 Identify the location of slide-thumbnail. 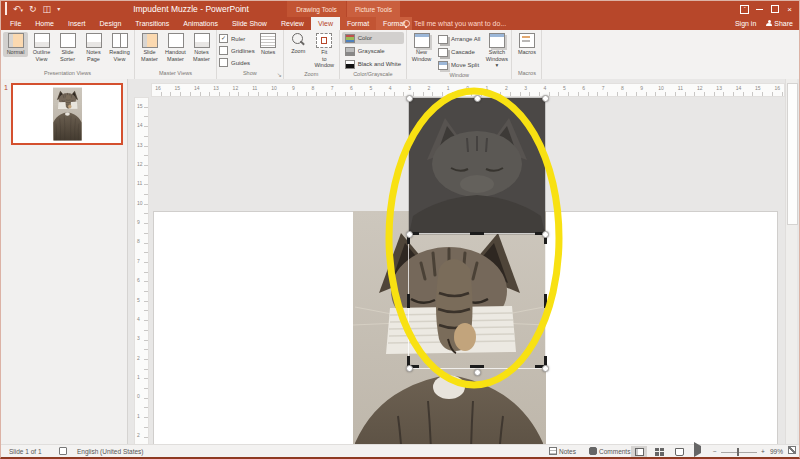
(67, 114).